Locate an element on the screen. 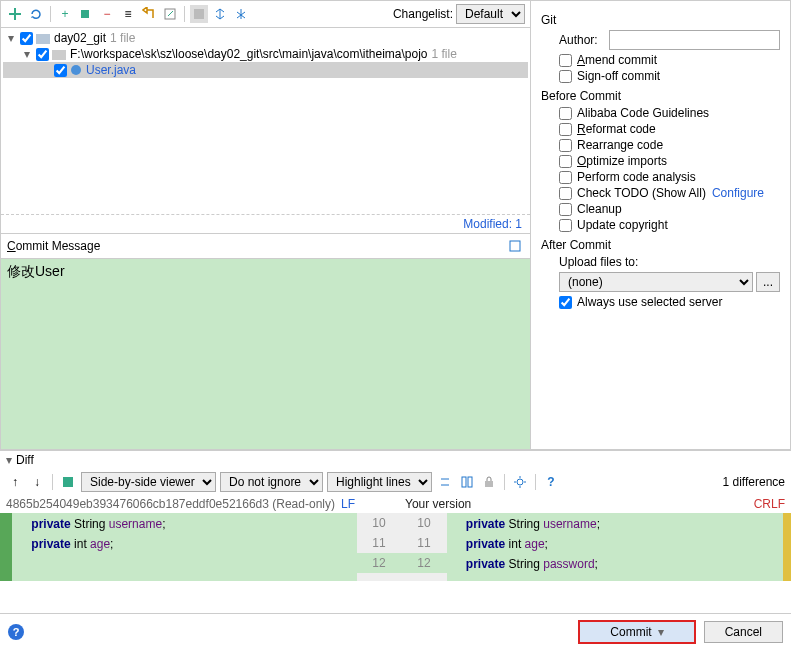  configure-link: Configure is located at coordinates (738, 193).